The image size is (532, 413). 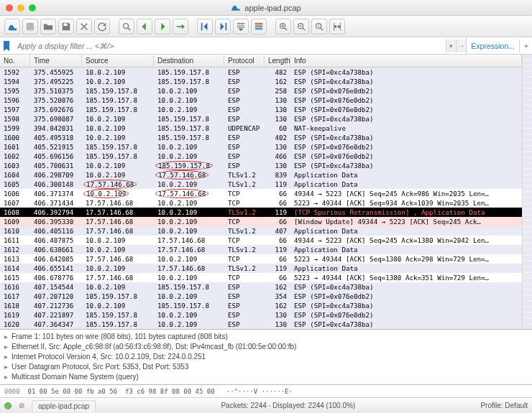 What do you see at coordinates (526, 46) in the screenshot?
I see `add-filter-button: ＋` at bounding box center [526, 46].